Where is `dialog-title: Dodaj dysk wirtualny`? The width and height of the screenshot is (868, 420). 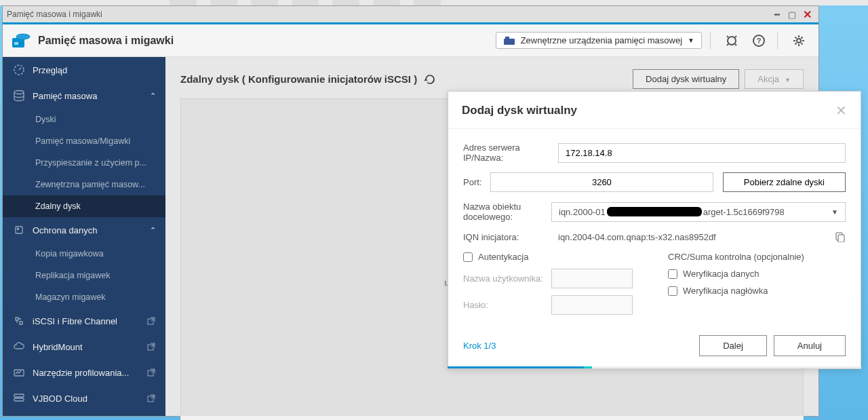
dialog-title: Dodaj dysk wirtualny is located at coordinates (519, 111).